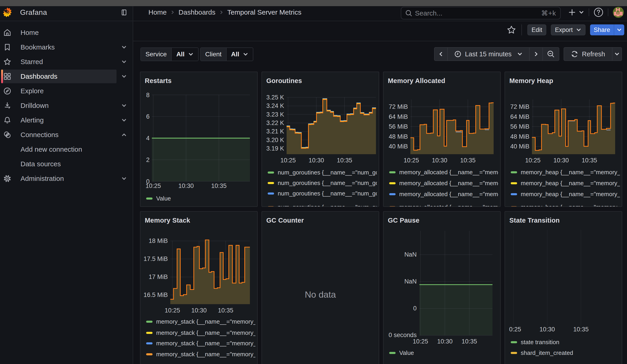 Image resolution: width=627 pixels, height=364 pixels. I want to click on svg-text: 0:25, so click(515, 329).